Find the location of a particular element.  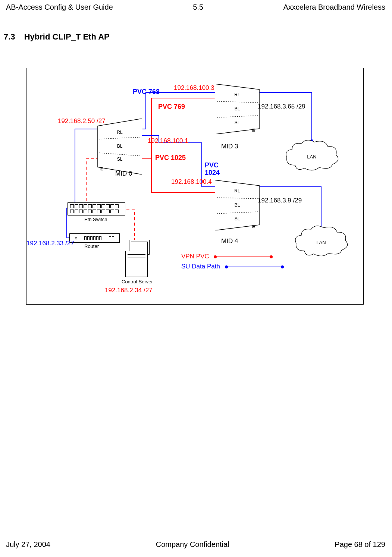

footer-center: Company Confidential is located at coordinates (192, 544).